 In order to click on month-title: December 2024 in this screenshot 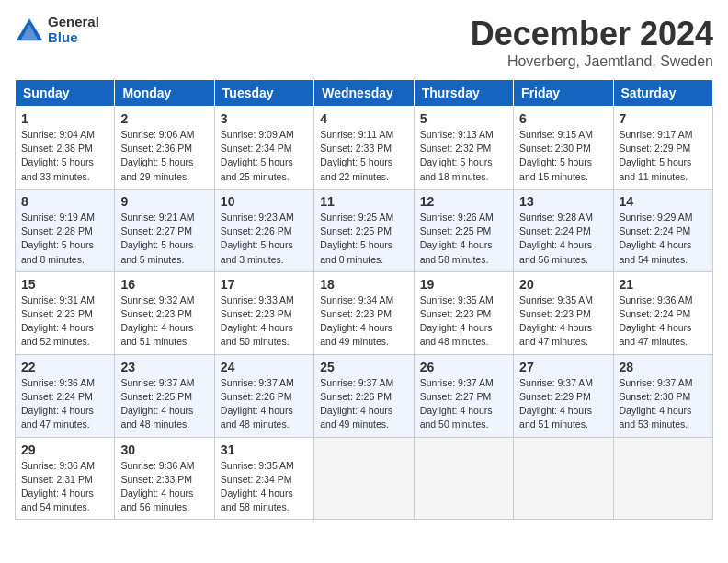, I will do `click(592, 34)`.